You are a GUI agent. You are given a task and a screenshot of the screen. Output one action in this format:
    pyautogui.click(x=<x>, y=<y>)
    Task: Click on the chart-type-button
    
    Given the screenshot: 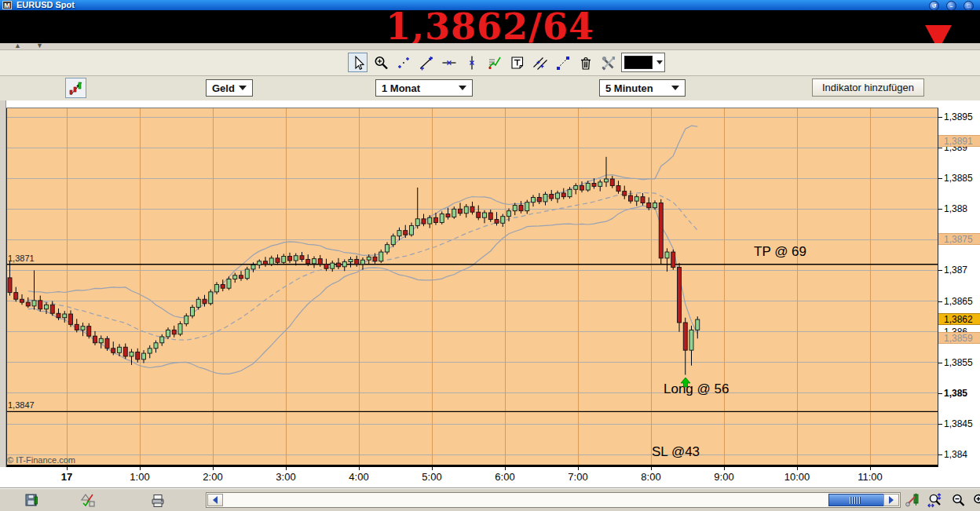 What is the action you would take?
    pyautogui.click(x=75, y=88)
    